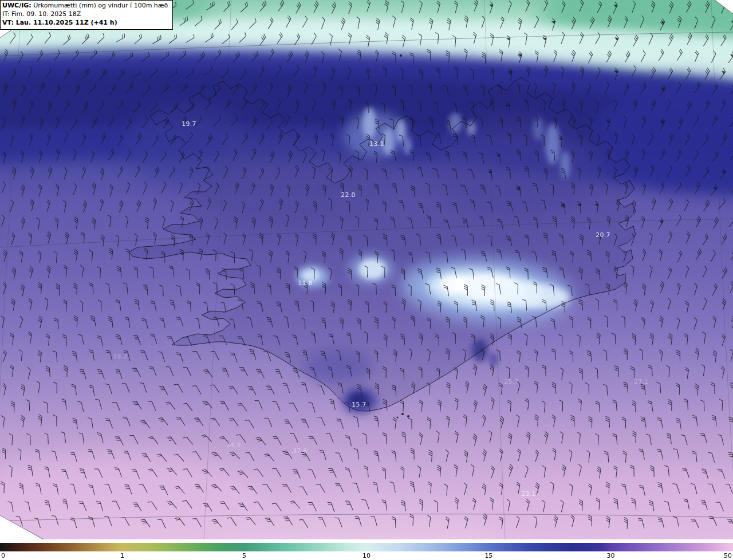 The height and width of the screenshot is (560, 733). Describe the element at coordinates (100, 6) in the screenshot. I see `map-title: Úrkomumætti (mm) og vindur í 100m hæð` at that location.